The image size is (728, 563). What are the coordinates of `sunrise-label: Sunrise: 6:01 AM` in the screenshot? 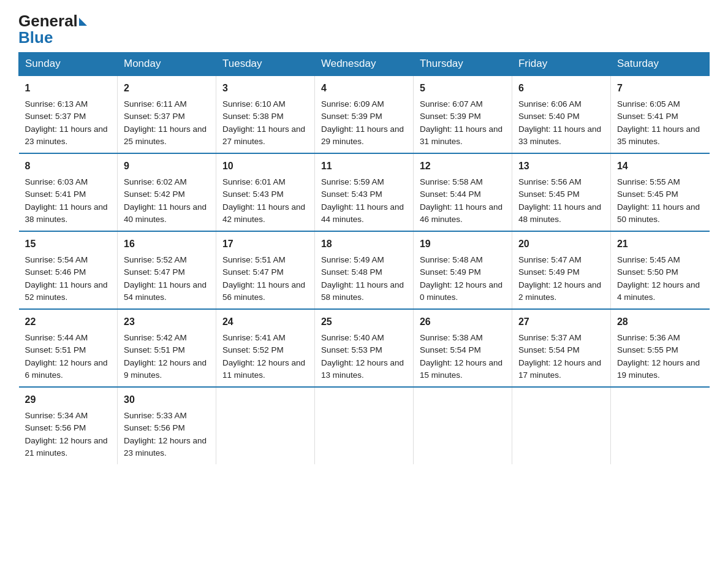 It's located at (254, 182).